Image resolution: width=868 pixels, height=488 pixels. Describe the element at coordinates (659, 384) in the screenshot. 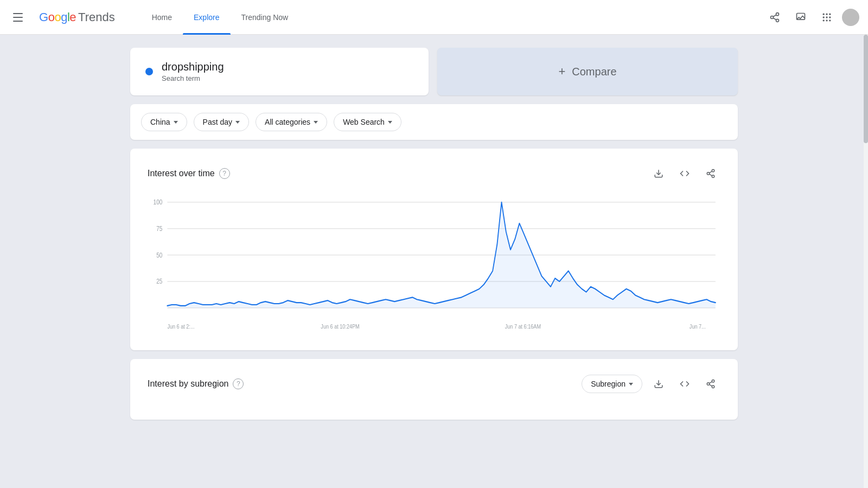

I see `subregion-download-icon` at that location.